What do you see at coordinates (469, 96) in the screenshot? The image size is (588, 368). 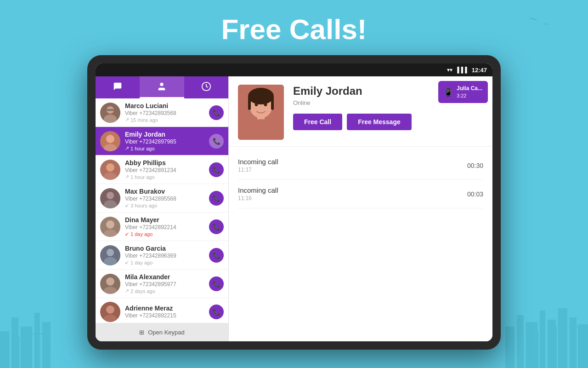 I see `popup-call-time: 3:22` at bounding box center [469, 96].